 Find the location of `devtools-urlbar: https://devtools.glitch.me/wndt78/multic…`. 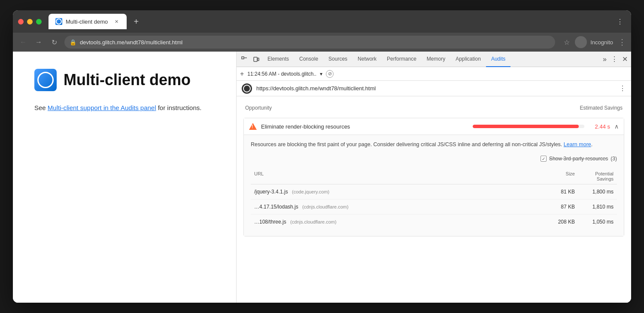

devtools-urlbar: https://devtools.glitch.me/wndt78/multic… is located at coordinates (434, 89).